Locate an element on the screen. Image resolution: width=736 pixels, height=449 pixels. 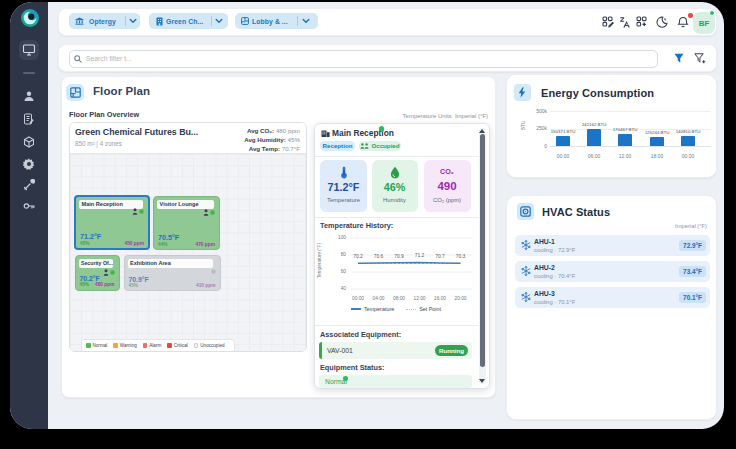
sidebar-item-reports is located at coordinates (30, 119).